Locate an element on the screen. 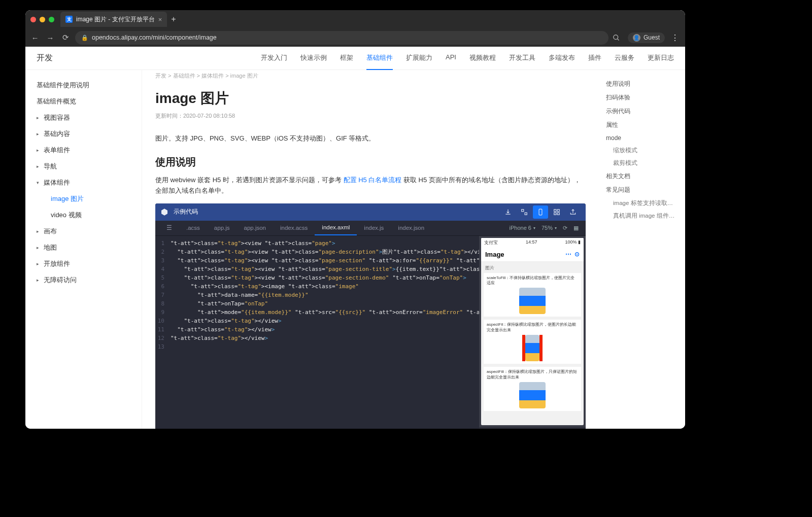 The width and height of the screenshot is (812, 517). topnav-item: 插件 is located at coordinates (595, 58).